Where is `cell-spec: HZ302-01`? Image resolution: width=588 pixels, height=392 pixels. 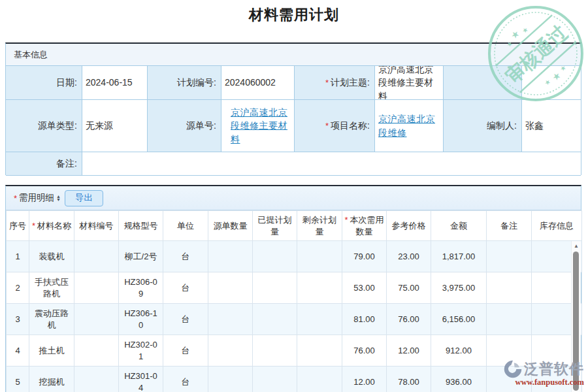
cell-spec: HZ302-01 is located at coordinates (141, 351).